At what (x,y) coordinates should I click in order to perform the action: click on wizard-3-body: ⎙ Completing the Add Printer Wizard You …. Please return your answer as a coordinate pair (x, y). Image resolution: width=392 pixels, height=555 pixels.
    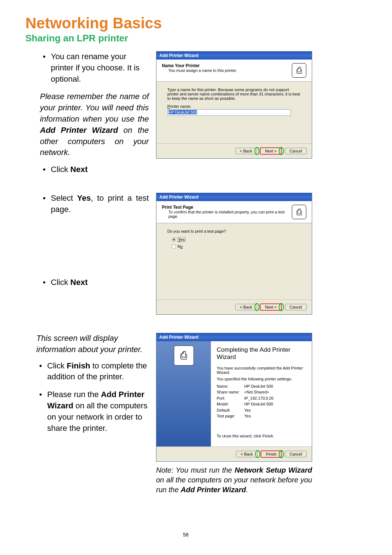
    Looking at the image, I should click on (234, 394).